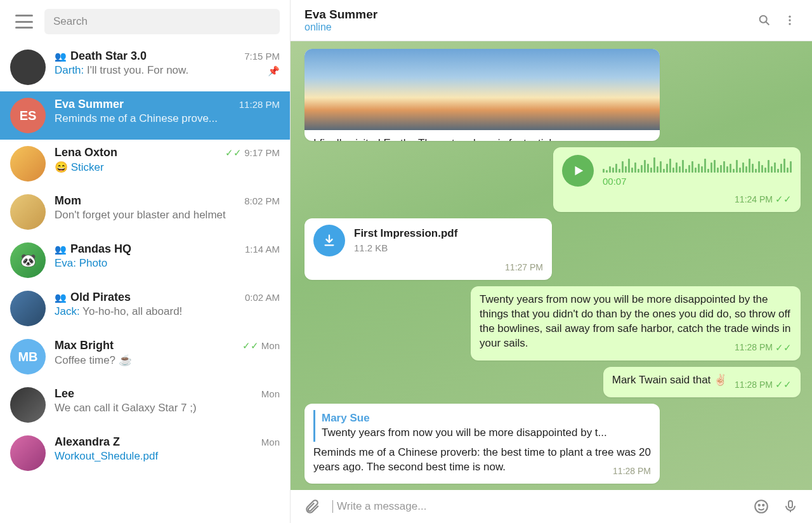 The width and height of the screenshot is (812, 523). Describe the element at coordinates (261, 346) in the screenshot. I see `chat-time: ✓✓Mon` at that location.